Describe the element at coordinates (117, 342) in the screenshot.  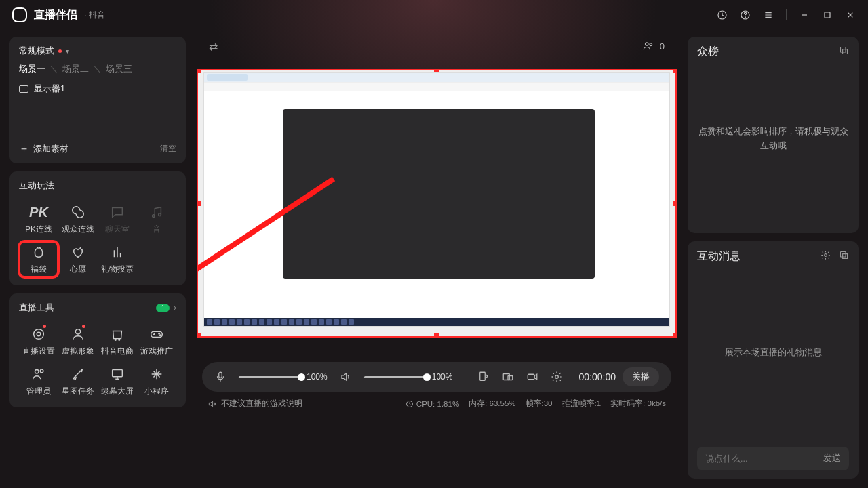
I see `tool-ecommerce: 抖音电商` at that location.